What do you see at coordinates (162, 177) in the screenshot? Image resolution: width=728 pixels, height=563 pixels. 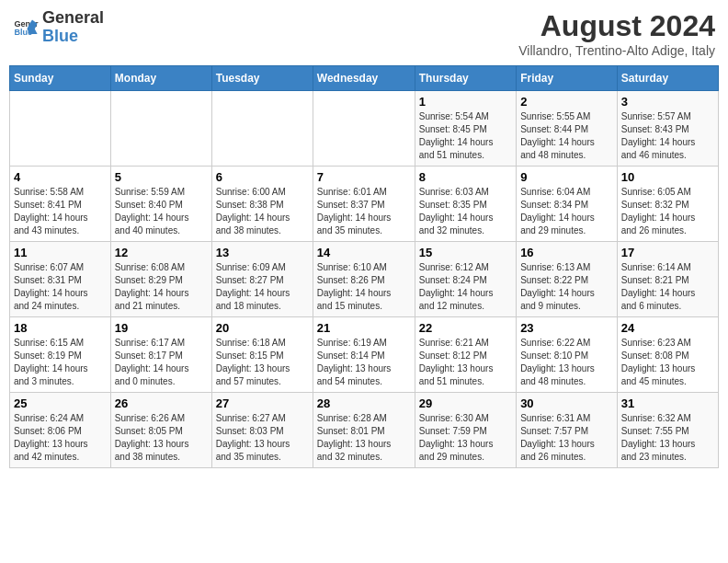 I see `day-number: 5` at bounding box center [162, 177].